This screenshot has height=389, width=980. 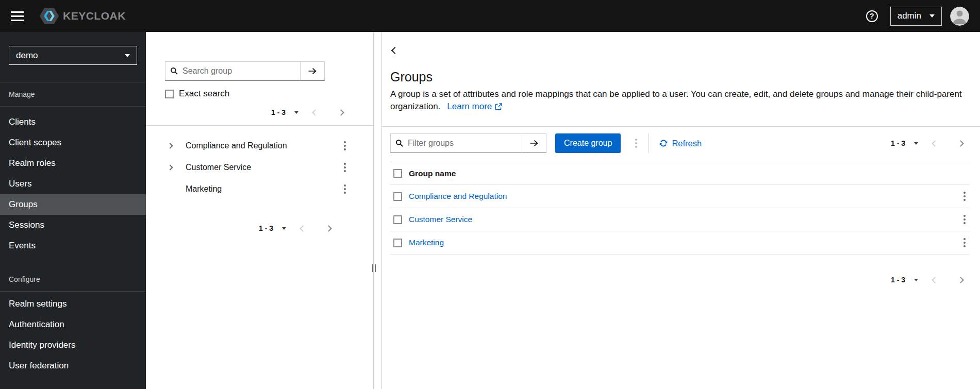 I want to click on hamburger-icon, so click(x=18, y=16).